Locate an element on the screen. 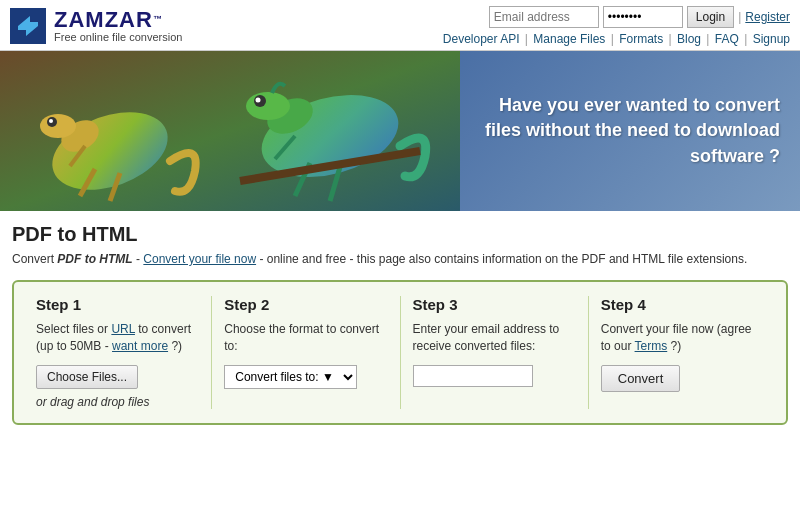 The image size is (800, 520). nav-sep5: | is located at coordinates (746, 39).